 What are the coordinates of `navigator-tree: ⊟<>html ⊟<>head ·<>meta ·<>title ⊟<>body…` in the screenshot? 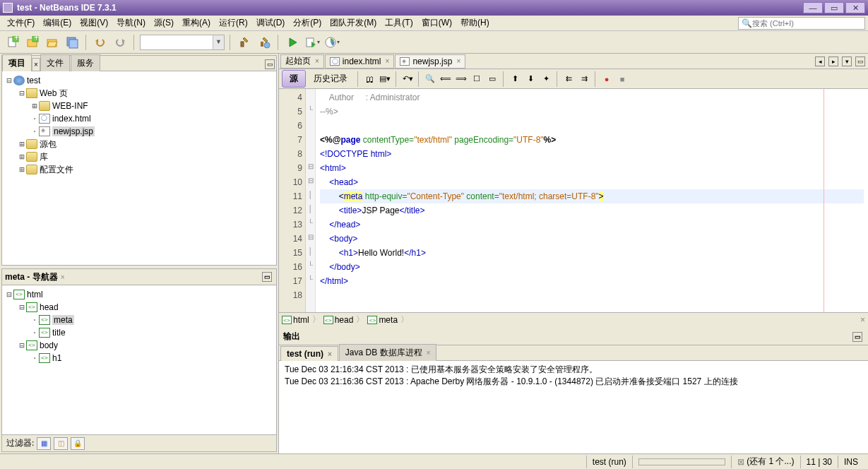 It's located at (139, 360).